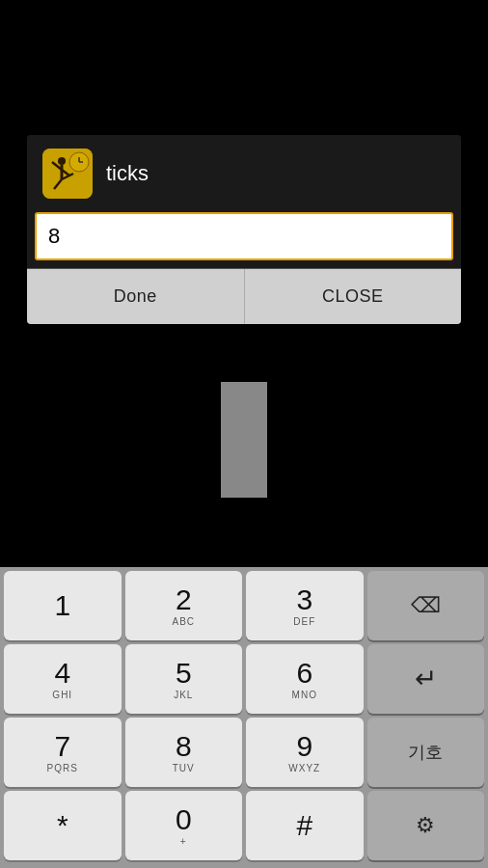 The image size is (488, 868). What do you see at coordinates (426, 826) in the screenshot?
I see `key-settings: ⚙` at bounding box center [426, 826].